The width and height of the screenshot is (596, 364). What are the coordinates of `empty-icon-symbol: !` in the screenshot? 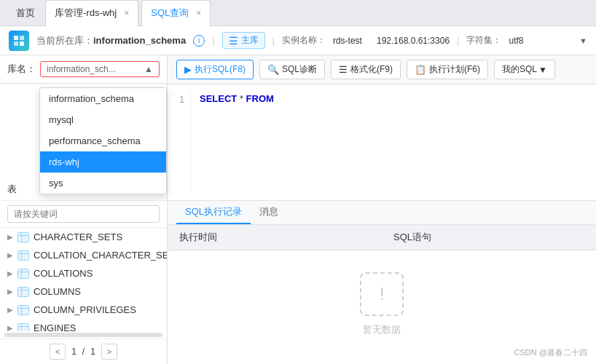 It's located at (382, 294).